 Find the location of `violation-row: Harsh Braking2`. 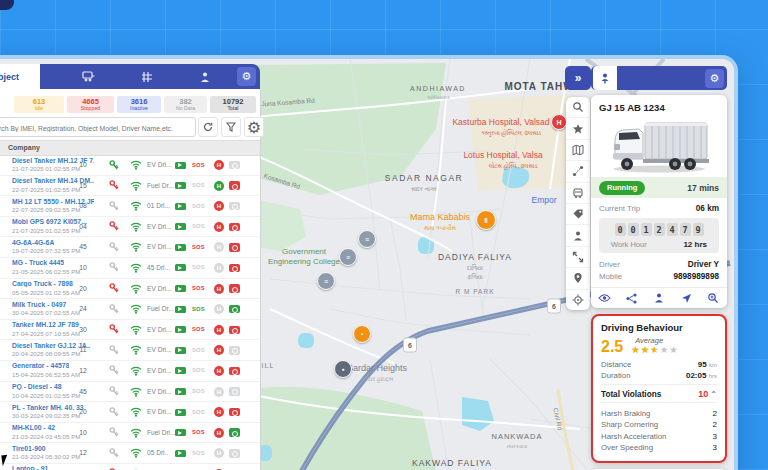

violation-row: Harsh Braking2 is located at coordinates (659, 414).